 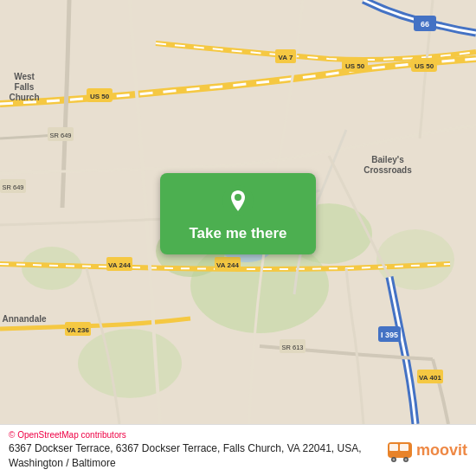 What do you see at coordinates (293, 348) in the screenshot?
I see `svg-text: SR 613` at bounding box center [293, 348].